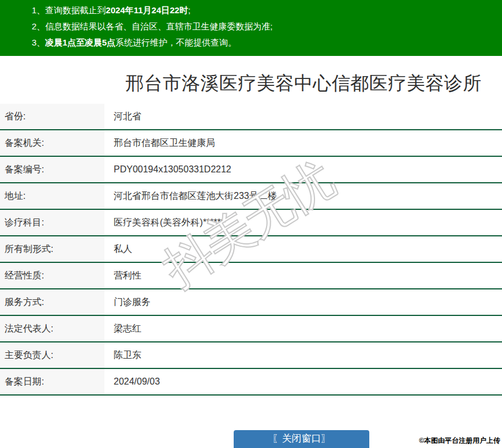 This screenshot has width=502, height=448. I want to click on page-title: 邢台市洛溪医疗美容中心信都医疗美容诊所, so click(304, 83).